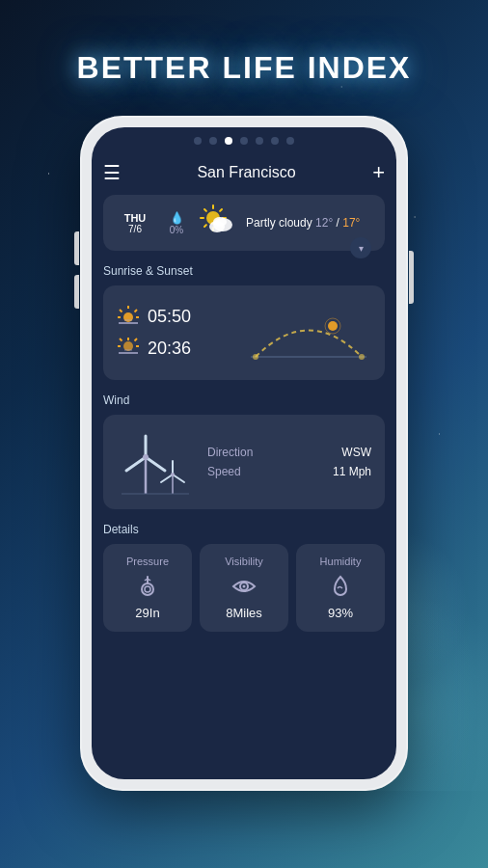  I want to click on weather-rain: 💧 0%, so click(176, 224).